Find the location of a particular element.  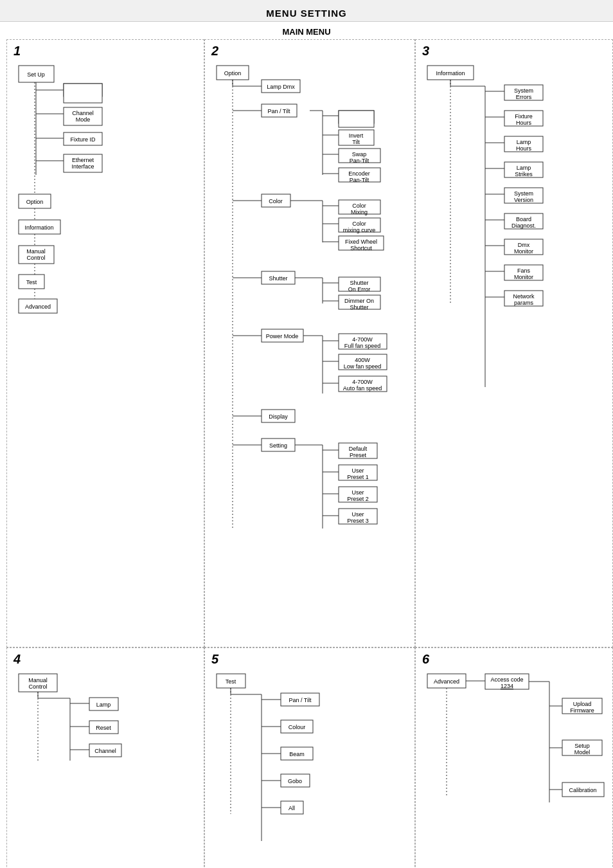

svg-text: Lamp Dmx is located at coordinates (281, 87).